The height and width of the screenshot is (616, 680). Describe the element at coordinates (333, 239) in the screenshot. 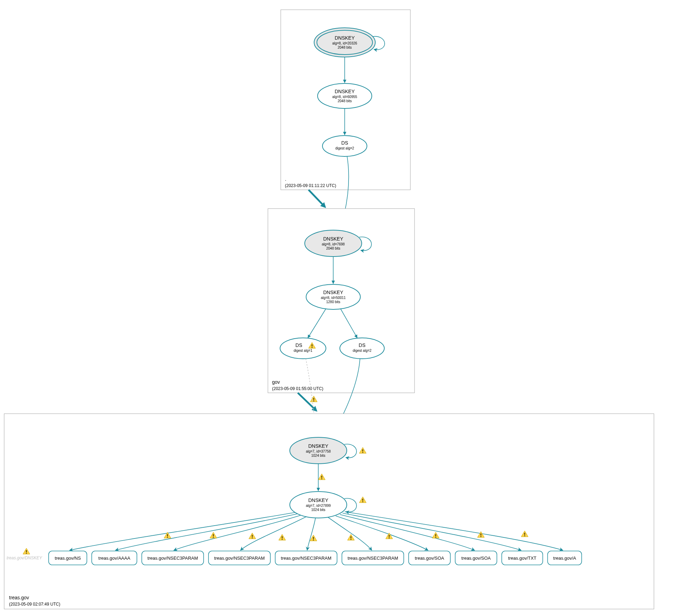

I see `gov-ksk-title: DNSKEY` at that location.